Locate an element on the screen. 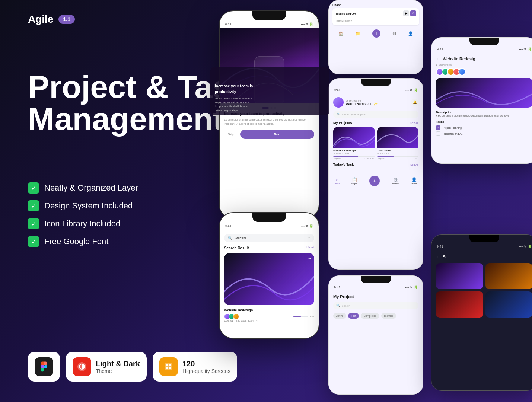  status-myproject: 9:41 ▪▪▪ ≋ 🔋 is located at coordinates (376, 287).